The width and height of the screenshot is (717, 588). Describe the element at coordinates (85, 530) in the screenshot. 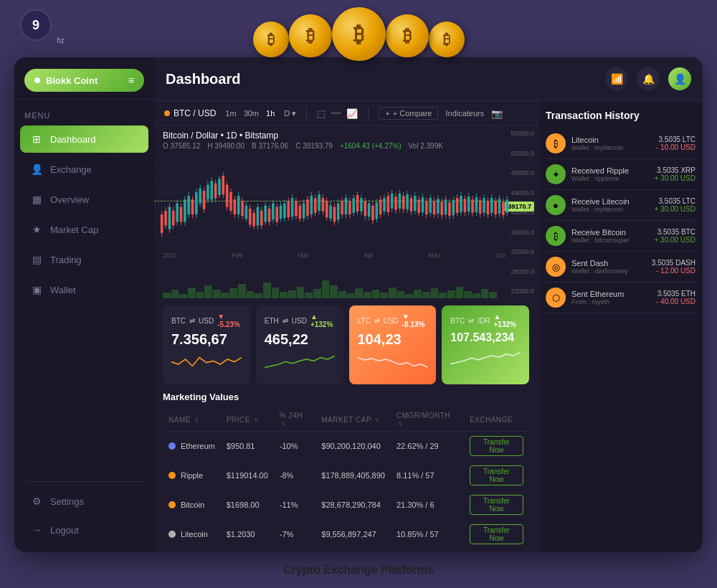

I see `nav-item-logout: → Logout` at that location.